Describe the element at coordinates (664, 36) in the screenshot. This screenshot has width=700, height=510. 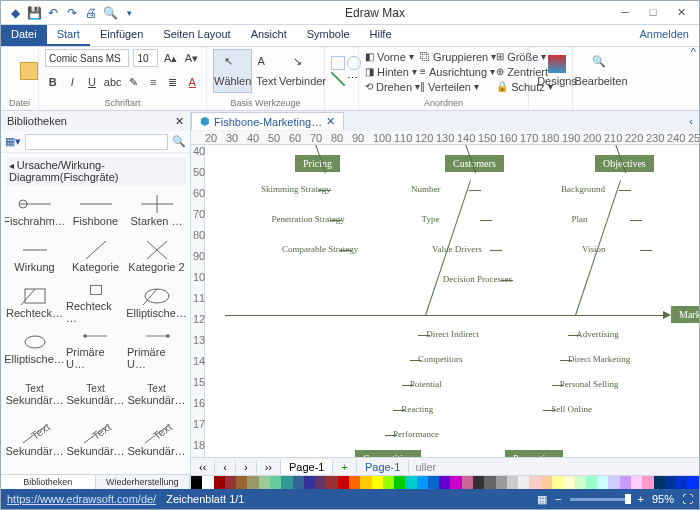
I see `login-link: Anmelden` at that location.